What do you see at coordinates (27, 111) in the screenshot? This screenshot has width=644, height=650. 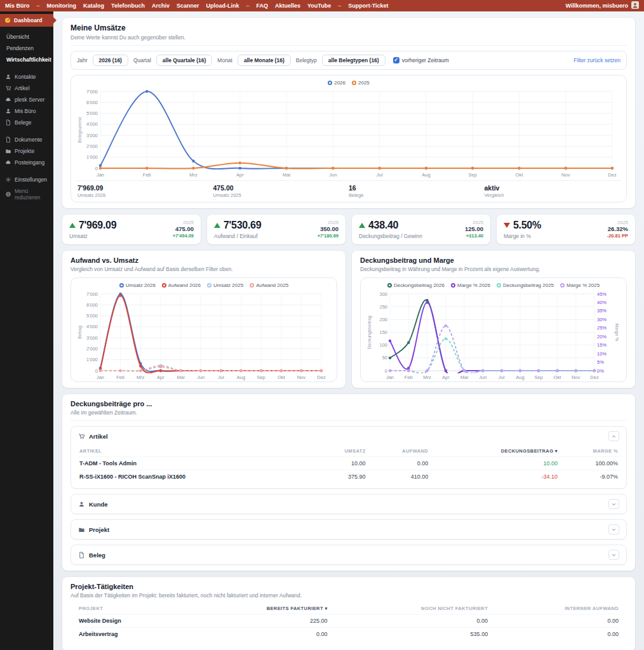 I see `sidebar-item-mis-büro: Mis Büro` at bounding box center [27, 111].